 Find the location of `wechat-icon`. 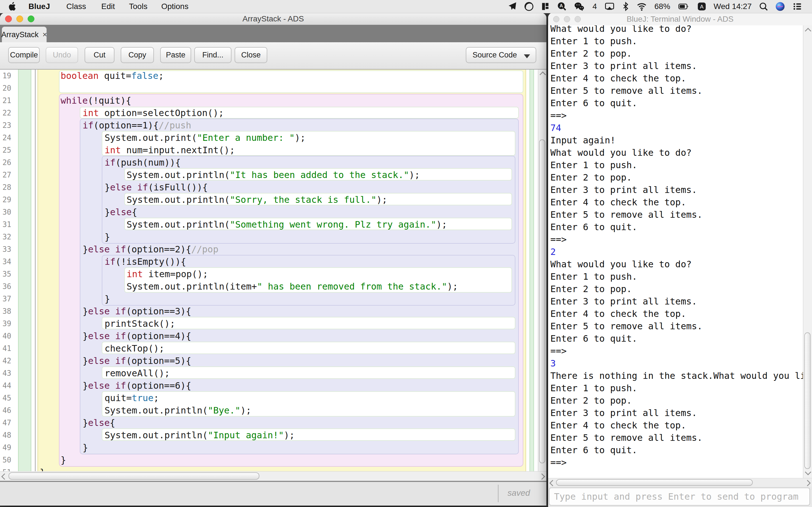

wechat-icon is located at coordinates (579, 7).